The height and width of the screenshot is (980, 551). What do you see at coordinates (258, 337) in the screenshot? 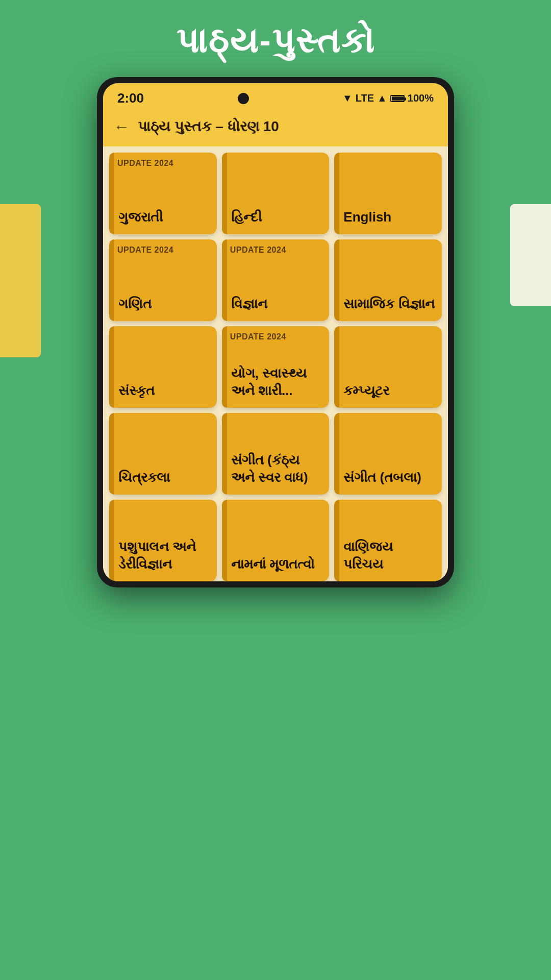
I see `update-badge-8: UPDATE 2024` at bounding box center [258, 337].